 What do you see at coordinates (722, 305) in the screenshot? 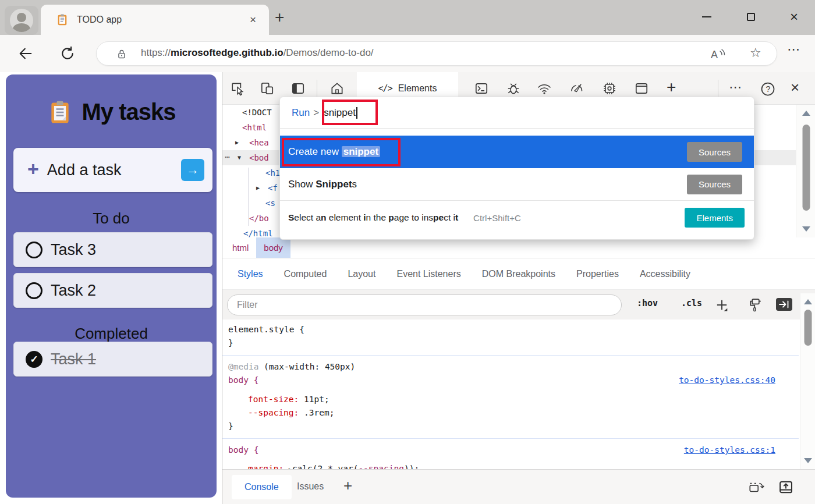
I see `new-style-rule-icon` at bounding box center [722, 305].